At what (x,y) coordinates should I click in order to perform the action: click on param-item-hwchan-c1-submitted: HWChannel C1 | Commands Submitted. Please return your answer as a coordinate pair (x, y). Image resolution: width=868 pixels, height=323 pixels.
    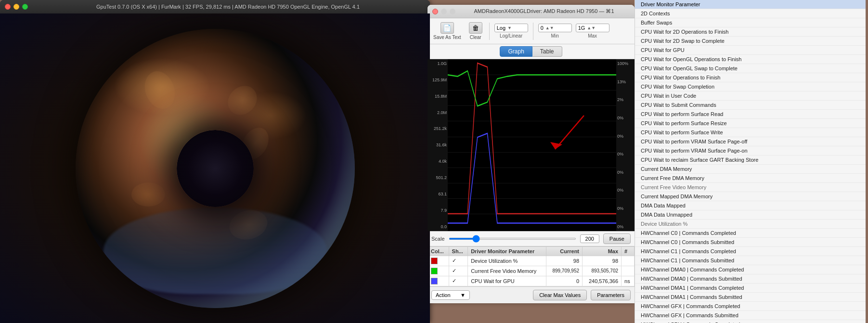
    Looking at the image, I should click on (750, 261).